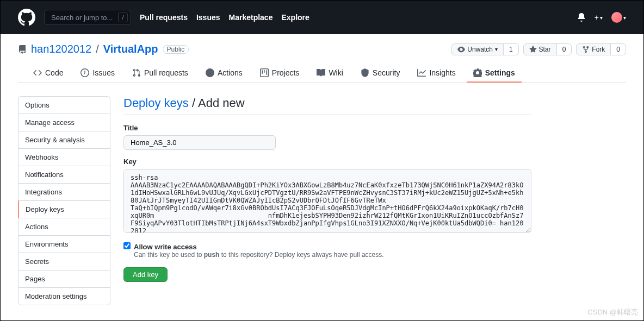 The image size is (644, 321). Describe the element at coordinates (601, 49) in the screenshot. I see `fork-button: Fork0` at that location.